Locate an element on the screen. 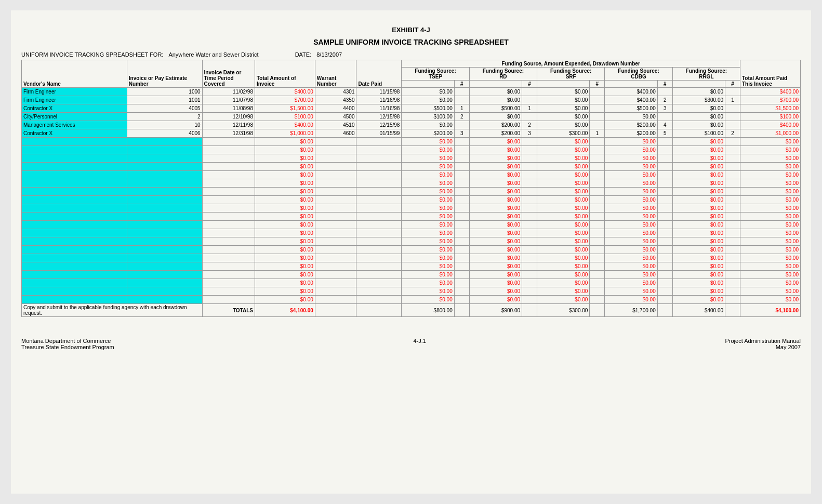 This screenshot has width=822, height=504. col-warrant-header: Warrant Number is located at coordinates (336, 74).